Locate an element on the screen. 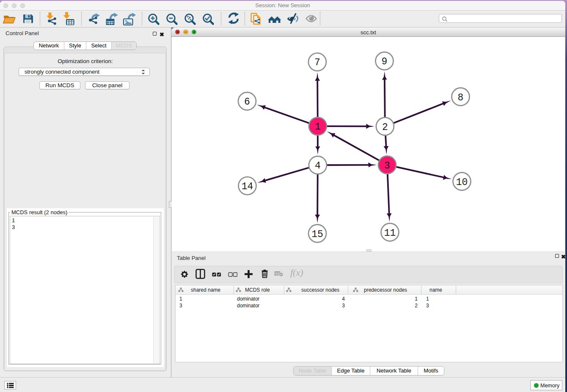 The width and height of the screenshot is (567, 392). svg-text: 1 is located at coordinates (318, 127).